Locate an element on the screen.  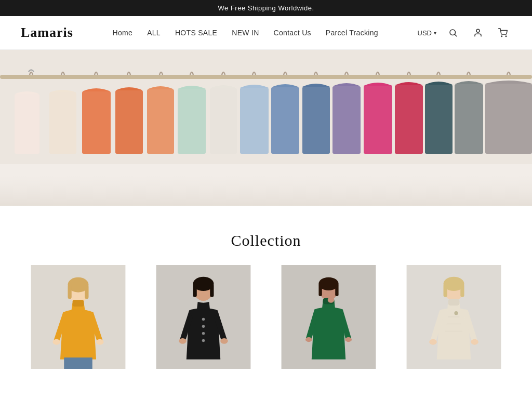
cart-icon is located at coordinates (503, 33).